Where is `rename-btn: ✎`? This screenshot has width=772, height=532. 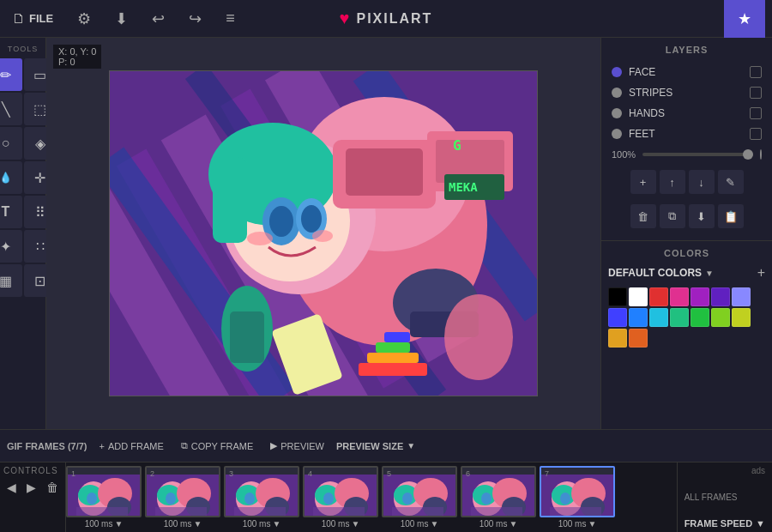 rename-btn: ✎ is located at coordinates (731, 182).